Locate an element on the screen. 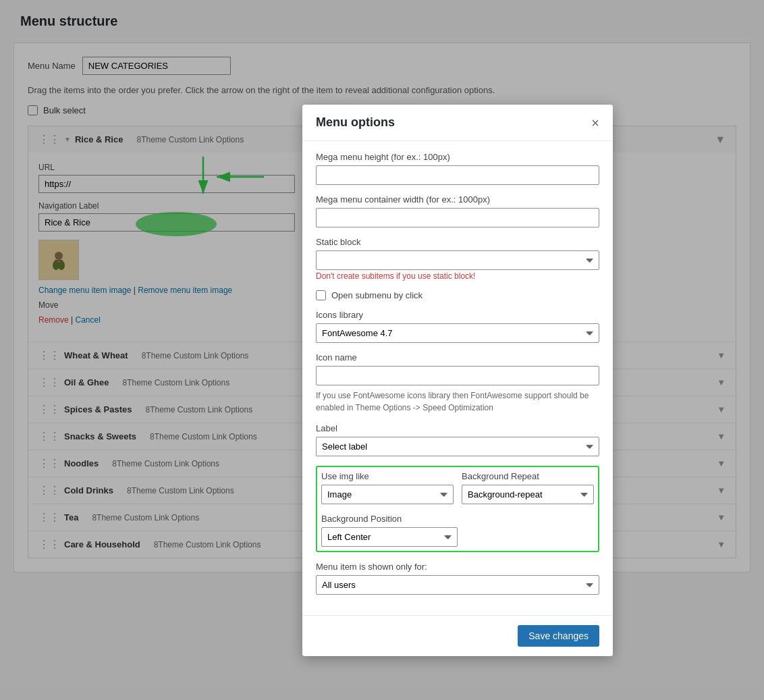  shown-for-select-wrapper: All users Logged in users Logged out use… is located at coordinates (458, 585).